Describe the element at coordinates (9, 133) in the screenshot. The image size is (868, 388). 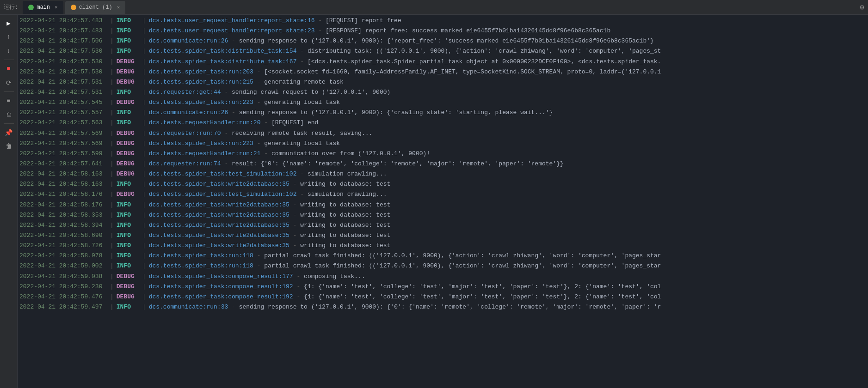
I see `pin-button: 📌` at that location.